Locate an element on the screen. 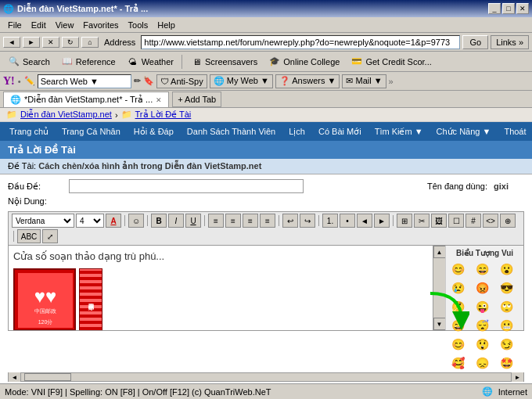  links-button: Links » is located at coordinates (510, 42).